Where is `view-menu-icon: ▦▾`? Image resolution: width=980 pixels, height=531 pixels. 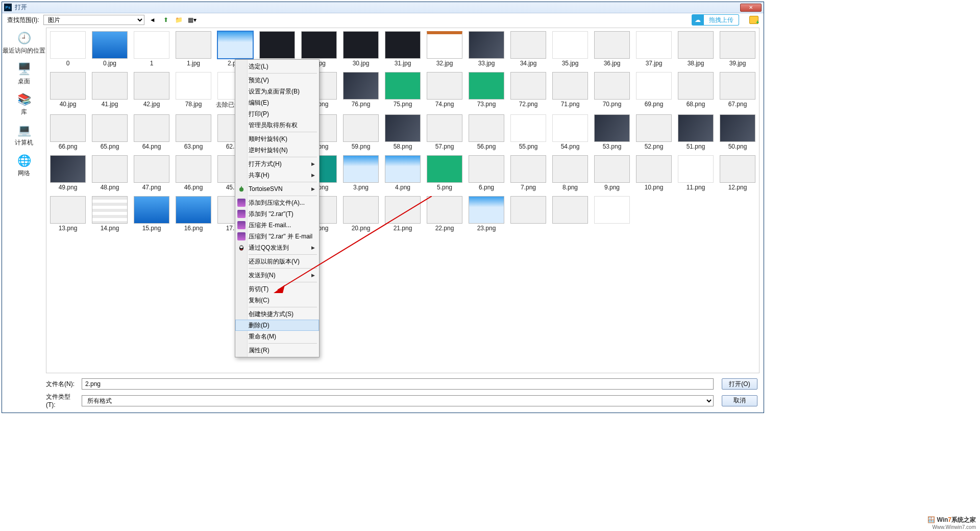
view-menu-icon: ▦▾ is located at coordinates (192, 20).